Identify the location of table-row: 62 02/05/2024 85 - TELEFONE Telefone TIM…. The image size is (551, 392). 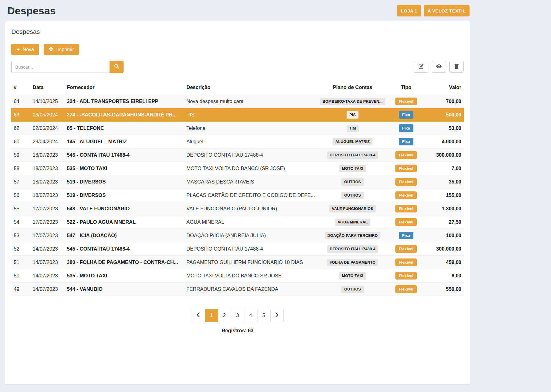
(237, 128).